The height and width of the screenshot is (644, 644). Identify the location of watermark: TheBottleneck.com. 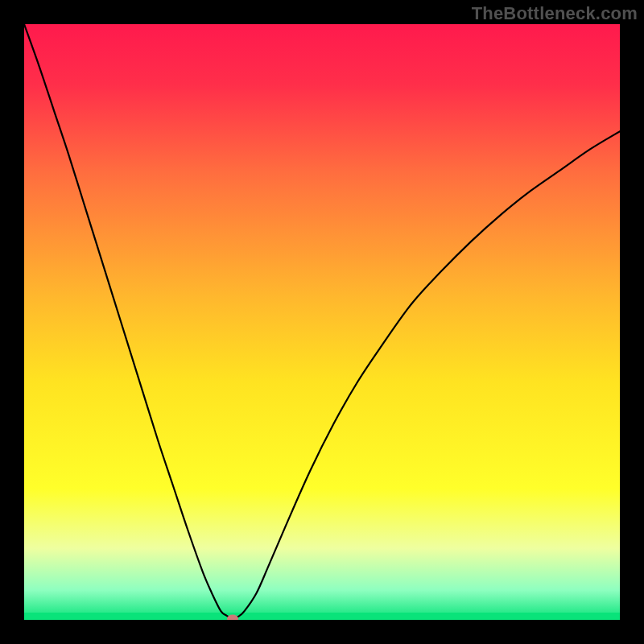
(555, 14).